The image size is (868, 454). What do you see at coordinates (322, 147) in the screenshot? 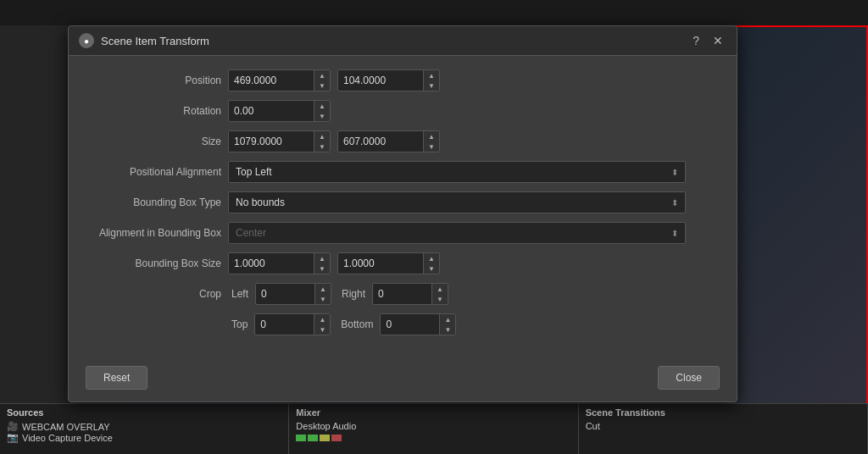
I see `size-w-down: ▼` at bounding box center [322, 147].